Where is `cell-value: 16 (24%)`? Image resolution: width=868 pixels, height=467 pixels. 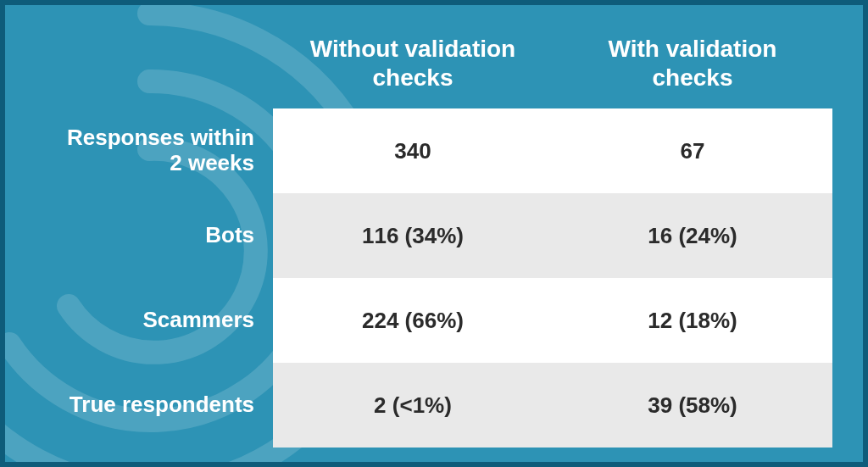
cell-value: 16 (24%) is located at coordinates (693, 236).